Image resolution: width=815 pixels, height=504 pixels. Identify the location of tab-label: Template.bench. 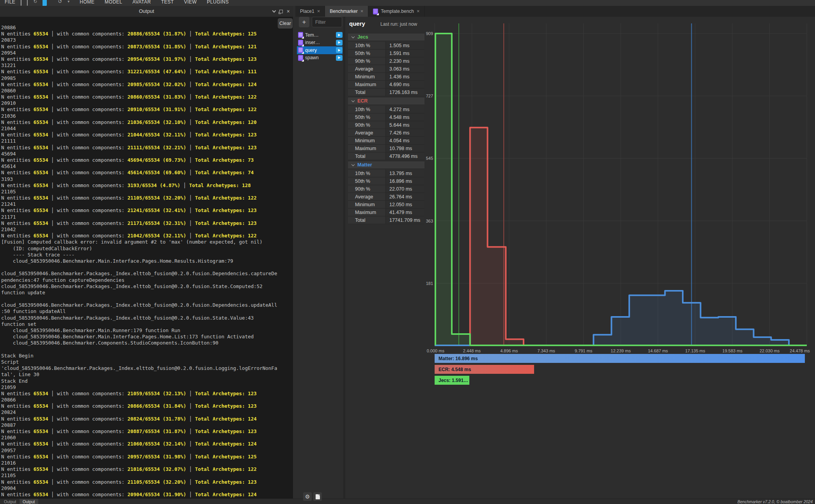
(397, 11).